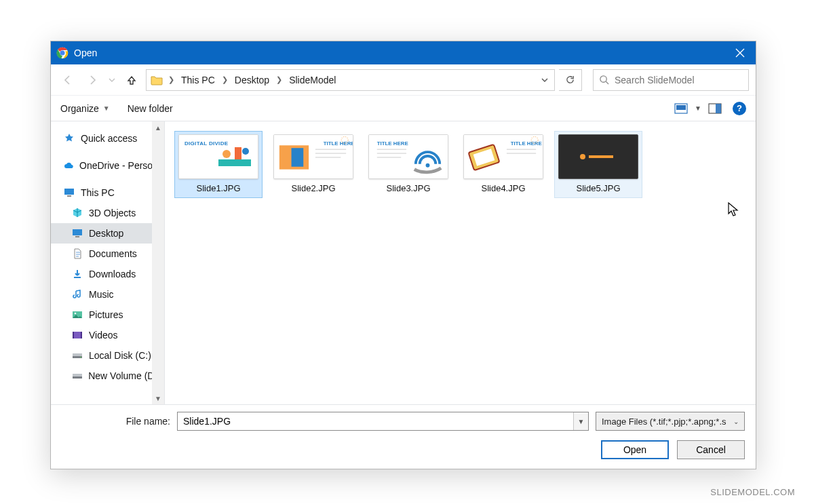 Image resolution: width=814 pixels, height=504 pixels. I want to click on sidebar-scrollbar: ▲ ▼, so click(158, 263).